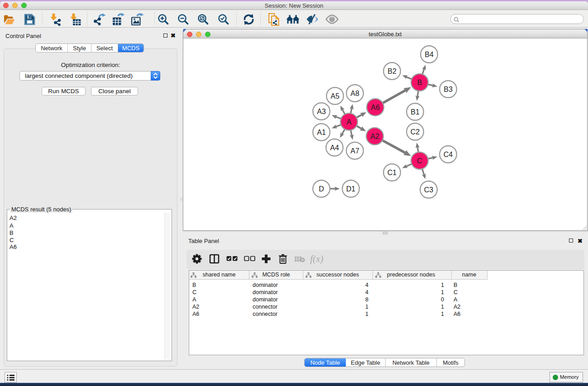 This screenshot has width=588, height=386. Describe the element at coordinates (349, 122) in the screenshot. I see `svg-text: A` at that location.